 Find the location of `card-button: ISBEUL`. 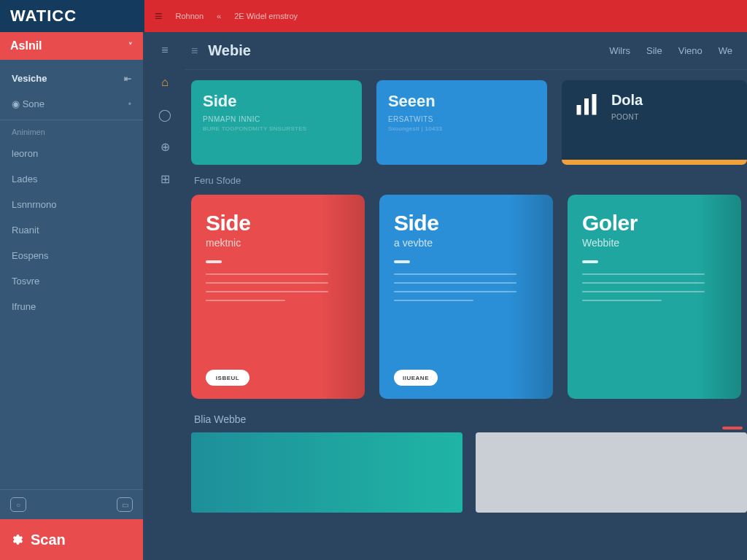

card-button: ISBEUL is located at coordinates (228, 378).